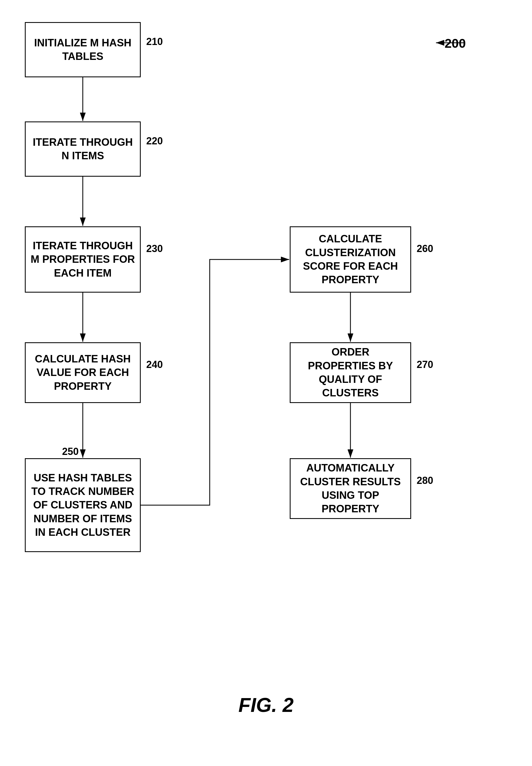 The height and width of the screenshot is (766, 532). I want to click on ref-230: 230, so click(155, 249).